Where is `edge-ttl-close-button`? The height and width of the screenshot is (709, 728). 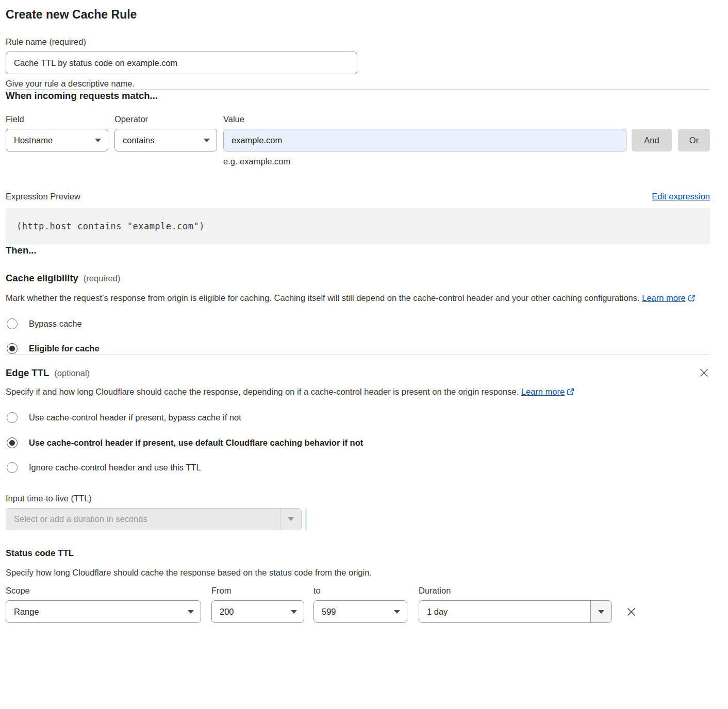
edge-ttl-close-button is located at coordinates (704, 373).